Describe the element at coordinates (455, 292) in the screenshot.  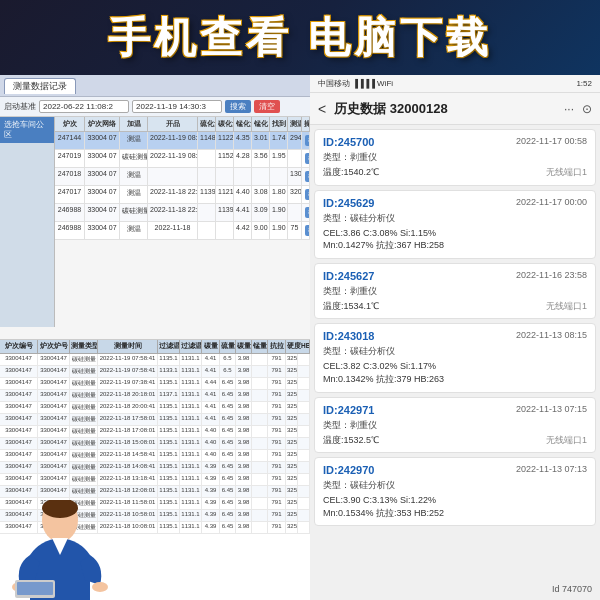
I see `record-card-3: ID:245627 2022-11-16 23:58 类型：剥重仪 温度:153…` at that location.